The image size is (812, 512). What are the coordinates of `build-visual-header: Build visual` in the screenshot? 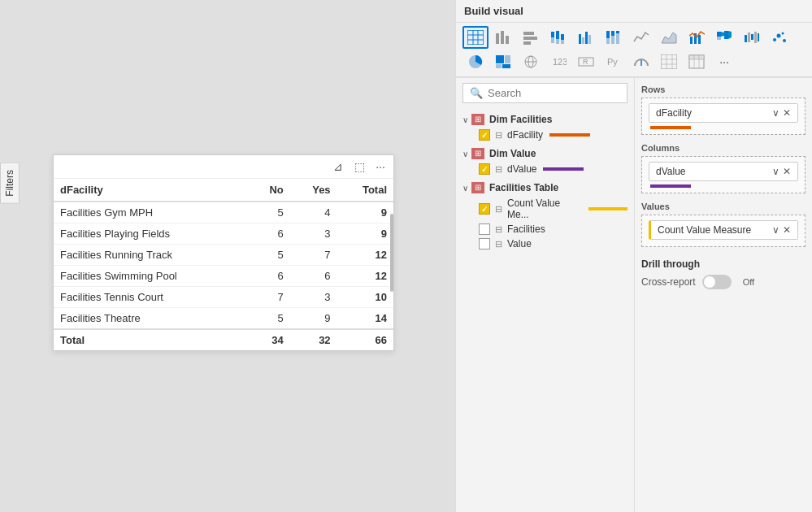 It's located at (634, 11).